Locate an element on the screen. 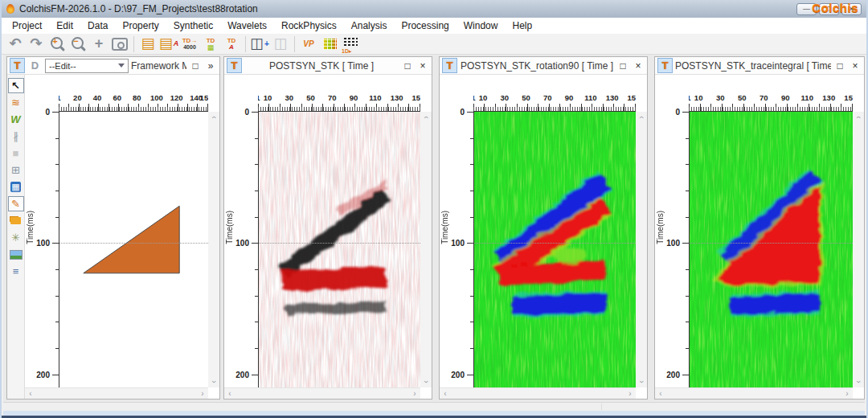 This screenshot has width=868, height=418. image-view-tool is located at coordinates (16, 254).